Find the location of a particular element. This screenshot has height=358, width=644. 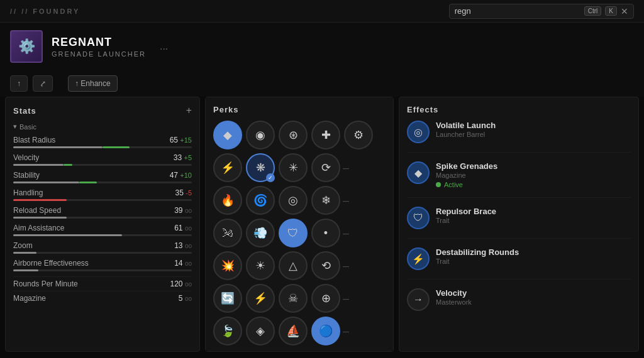

perk-icon: ◎ is located at coordinates (293, 200).